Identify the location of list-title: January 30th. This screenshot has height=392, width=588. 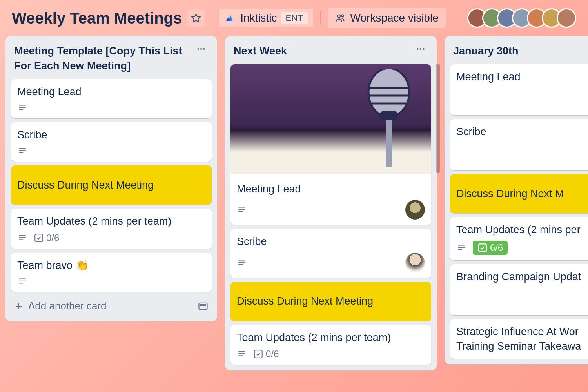
(521, 51).